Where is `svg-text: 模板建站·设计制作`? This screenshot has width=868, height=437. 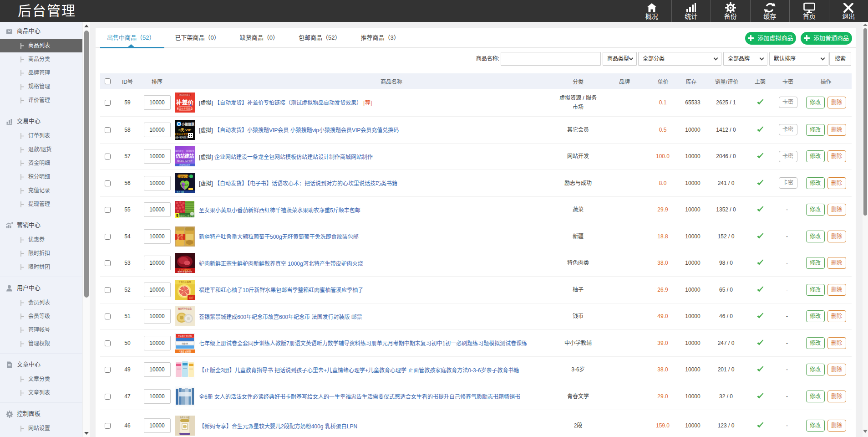
svg-text: 模板建站·设计制作 is located at coordinates (185, 161).